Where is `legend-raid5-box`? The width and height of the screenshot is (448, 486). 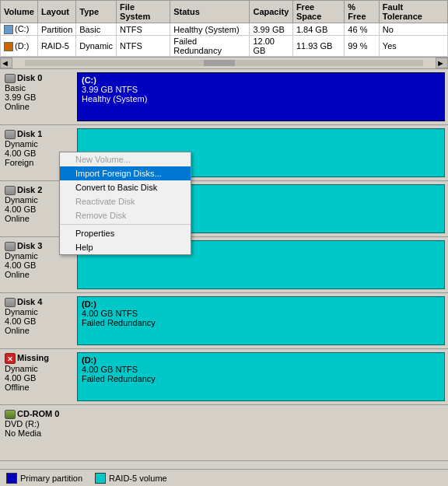 legend-raid5-box is located at coordinates (100, 478).